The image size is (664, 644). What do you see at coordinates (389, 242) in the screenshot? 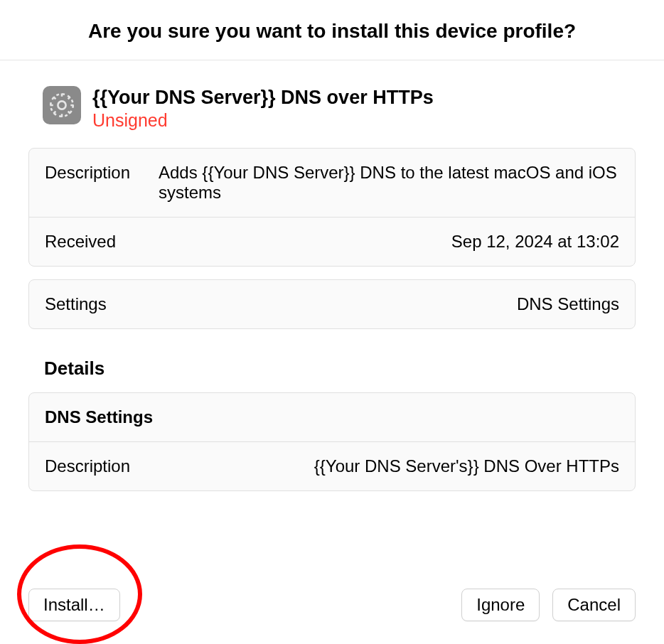
I see `received-value: Sep 12, 2024 at 13:02` at bounding box center [389, 242].